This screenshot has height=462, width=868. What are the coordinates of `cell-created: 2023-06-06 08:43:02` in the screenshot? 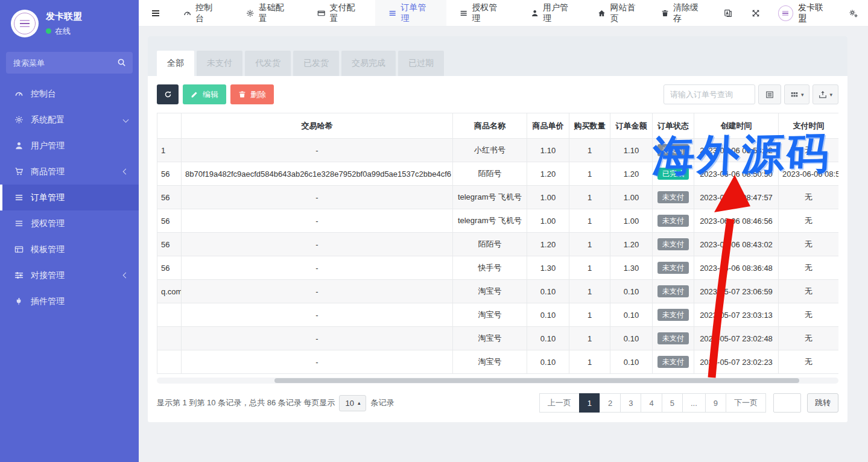 It's located at (737, 245).